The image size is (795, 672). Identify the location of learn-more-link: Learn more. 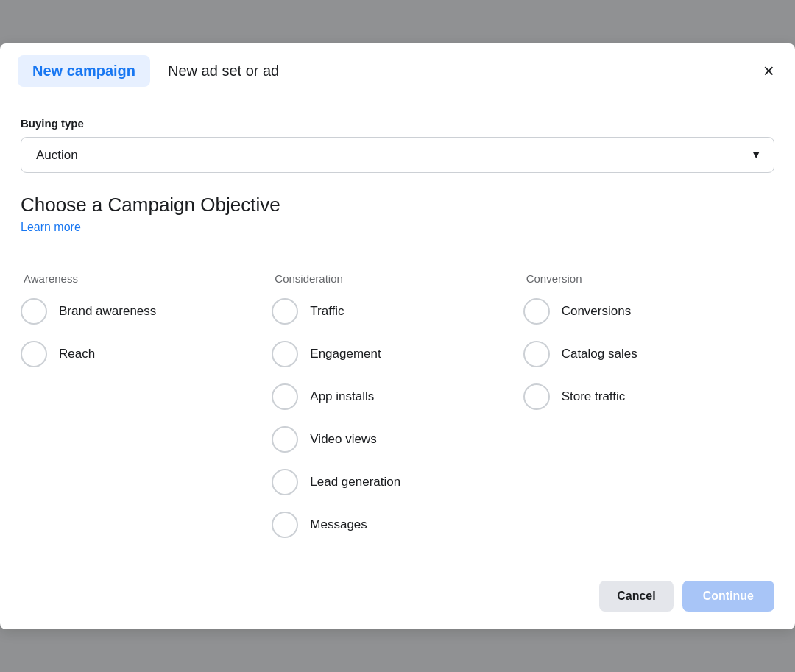
(51, 227).